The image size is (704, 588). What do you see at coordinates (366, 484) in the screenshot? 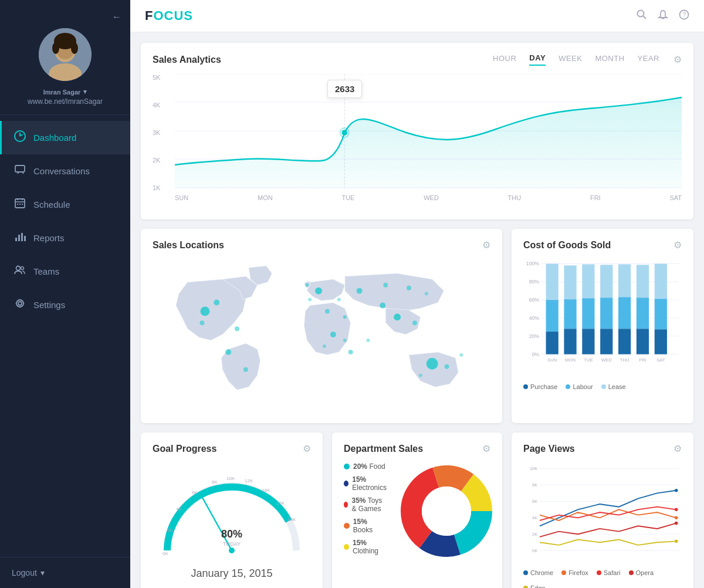
I see `legend-electronics: 15% Electronics` at bounding box center [366, 484].